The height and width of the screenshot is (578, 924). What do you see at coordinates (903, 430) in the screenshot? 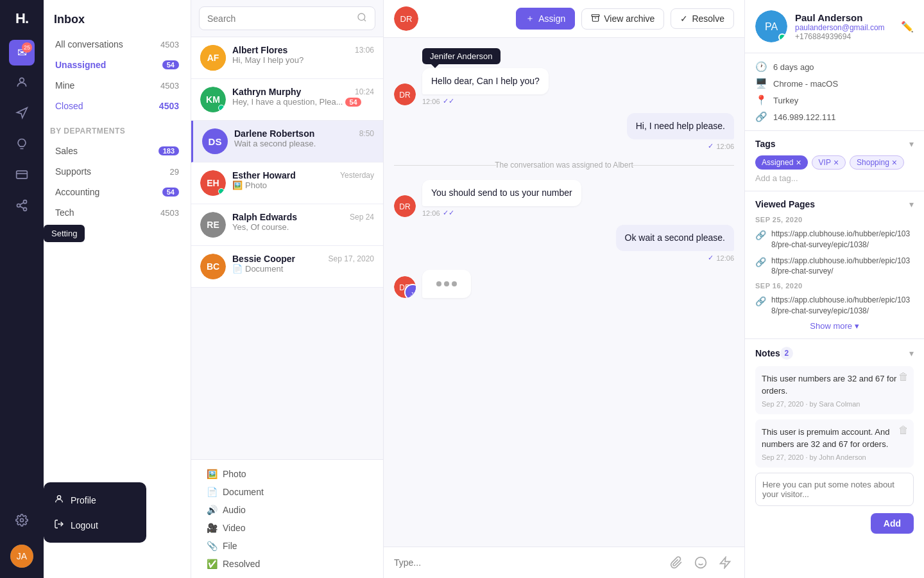
I see `delete-note-2: 🗑` at bounding box center [903, 430].